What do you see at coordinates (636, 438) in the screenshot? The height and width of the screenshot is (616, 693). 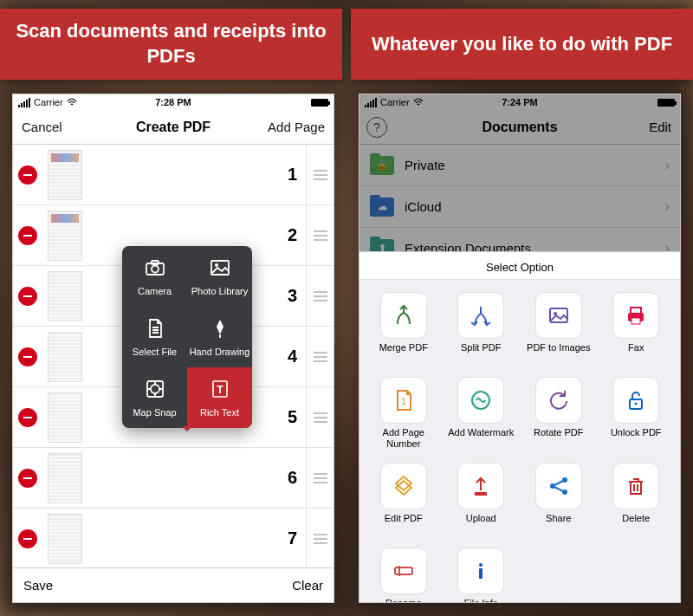 I see `option-label: Unlock PDF` at bounding box center [636, 438].